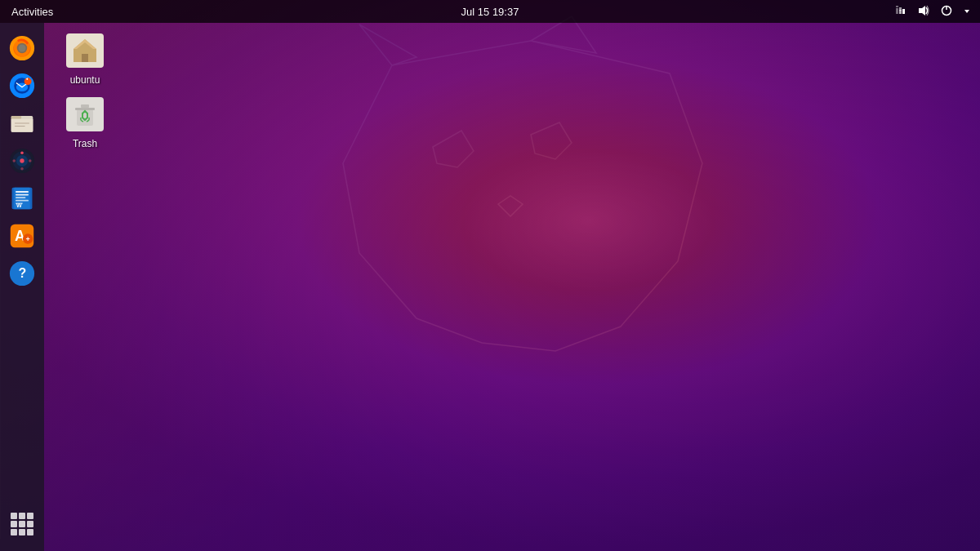  Describe the element at coordinates (490, 11) in the screenshot. I see `clock-display: Jul 15 19:37` at that location.